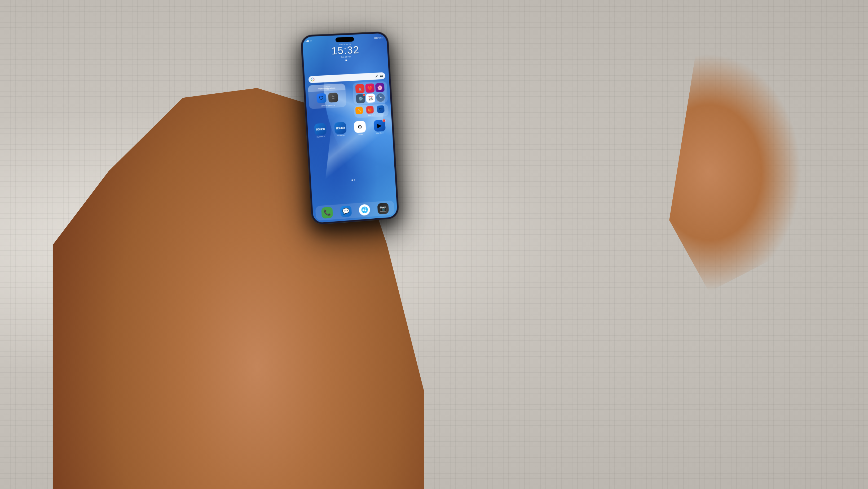  Describe the element at coordinates (365, 210) in the screenshot. I see `dock-app-chrome: 🌐` at that location.